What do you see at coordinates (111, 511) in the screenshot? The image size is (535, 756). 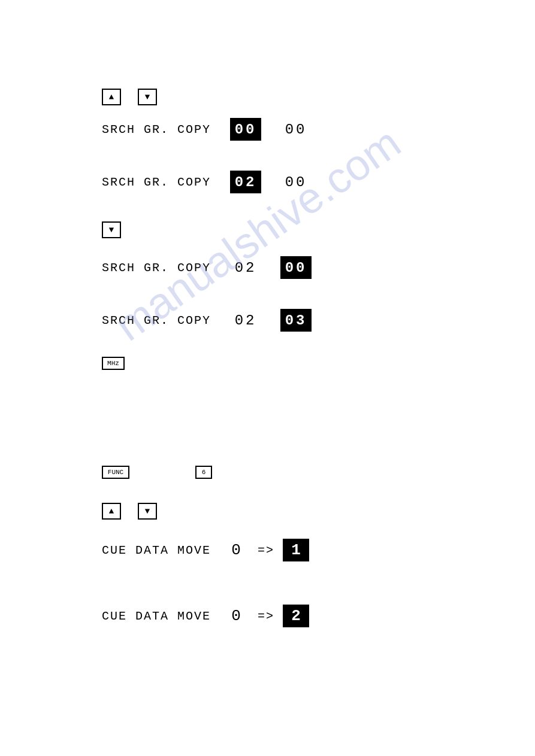 I see `up-arrow-btn-2: ▲` at bounding box center [111, 511].